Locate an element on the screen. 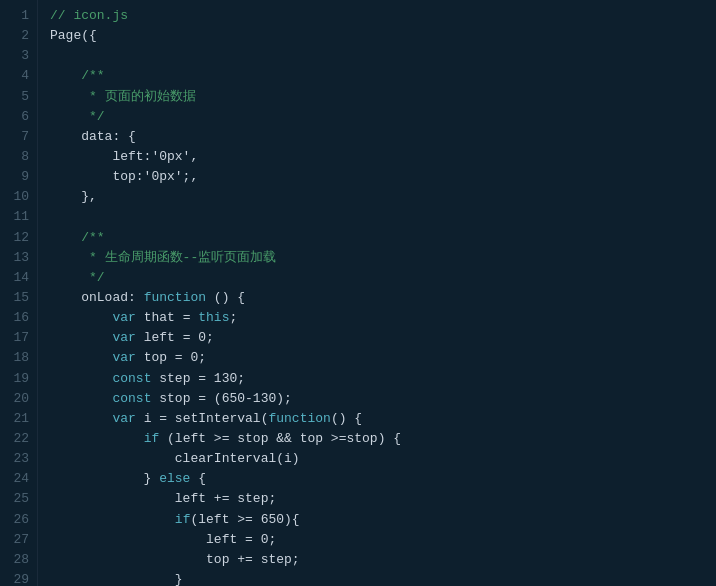 The image size is (716, 586). code-line: top += step; is located at coordinates (383, 560).